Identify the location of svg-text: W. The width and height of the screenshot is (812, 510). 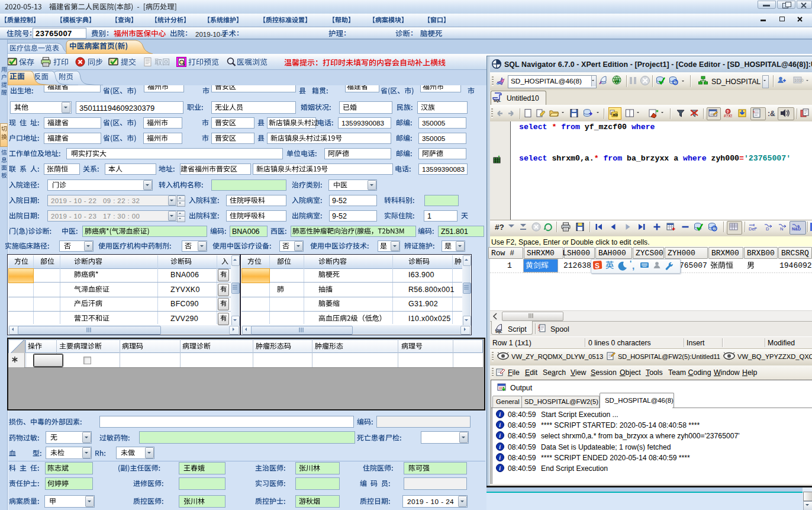
(617, 81).